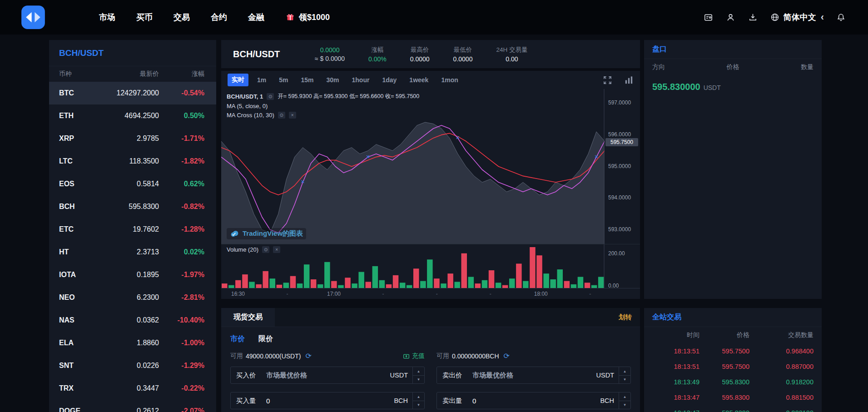  What do you see at coordinates (418, 401) in the screenshot?
I see `buy-amount-stepper: ▴▾` at bounding box center [418, 401].